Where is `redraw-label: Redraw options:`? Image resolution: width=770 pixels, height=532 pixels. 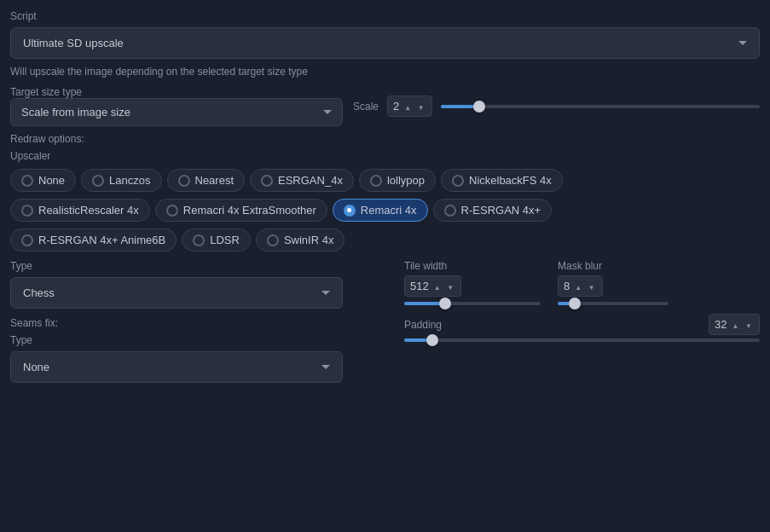 redraw-label: Redraw options: is located at coordinates (385, 139).